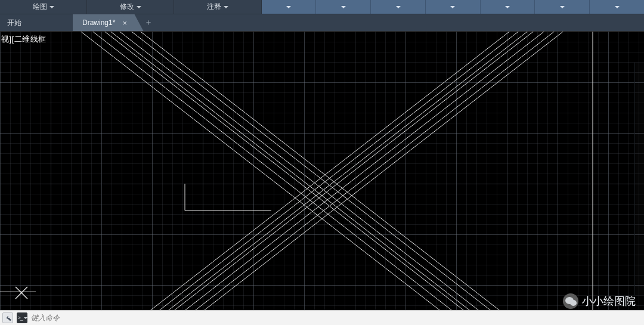 This screenshot has height=325, width=644. I want to click on command-input, so click(336, 318).